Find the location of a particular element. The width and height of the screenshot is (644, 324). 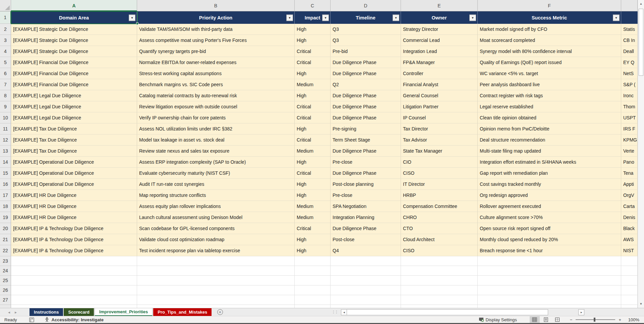

cell: Integration Lead is located at coordinates (439, 52).